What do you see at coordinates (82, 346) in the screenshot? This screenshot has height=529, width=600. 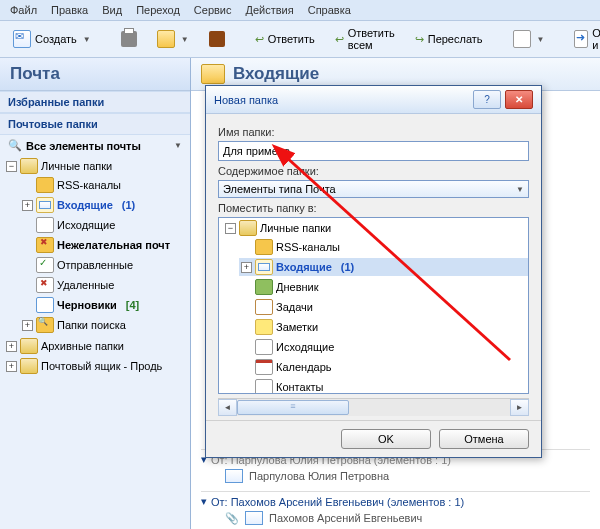 I see `folder-label: Архивные папки` at bounding box center [82, 346].